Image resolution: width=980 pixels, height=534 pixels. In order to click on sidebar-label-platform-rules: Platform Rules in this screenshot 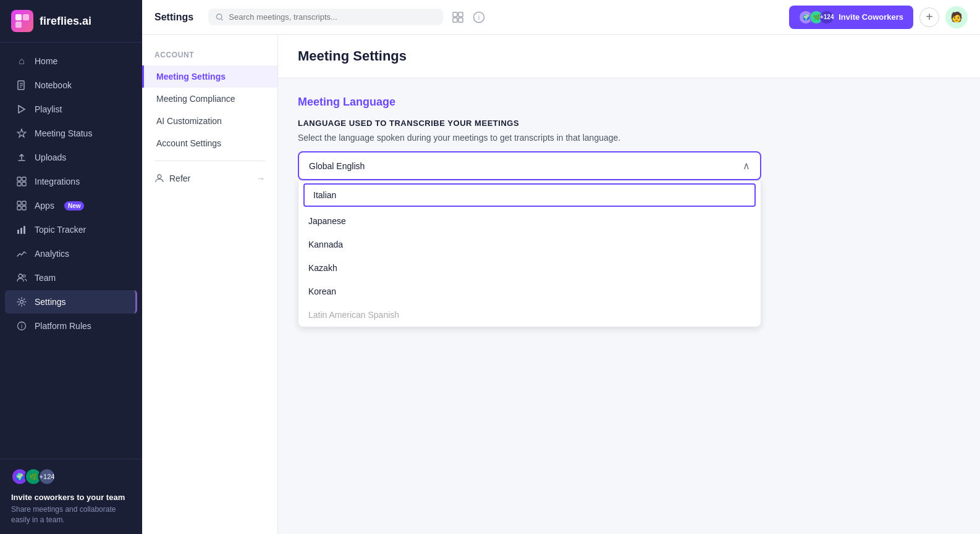, I will do `click(63, 326)`.